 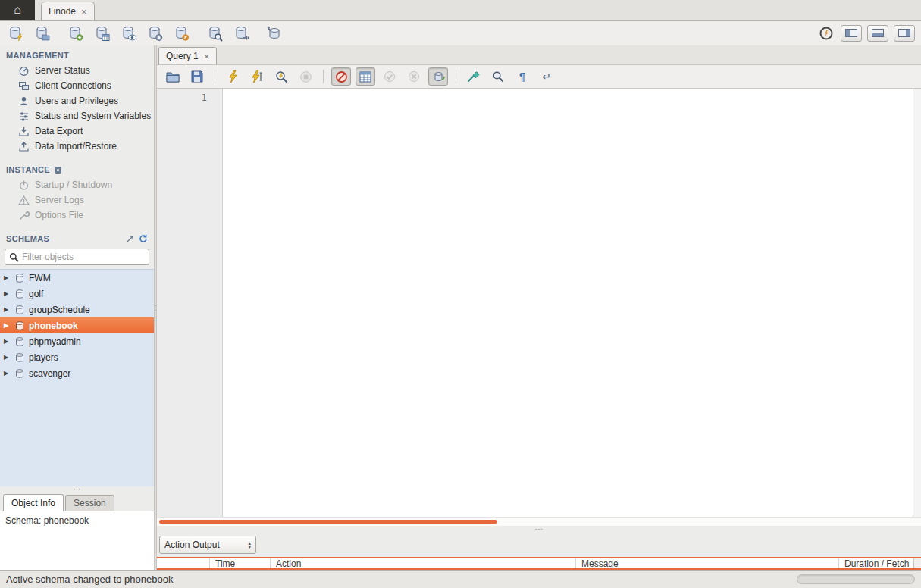 I want to click on home-tab: ⌂, so click(x=17, y=11).